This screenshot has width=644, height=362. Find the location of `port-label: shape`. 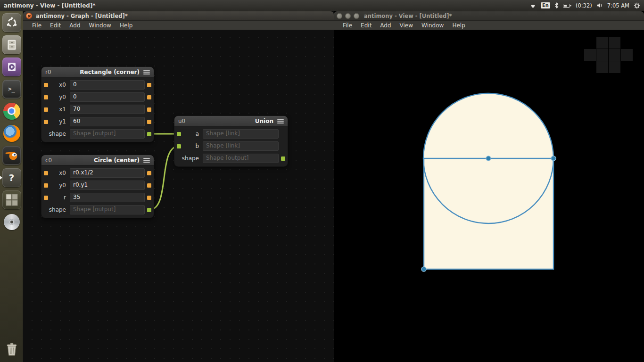

port-label: shape is located at coordinates (192, 158).